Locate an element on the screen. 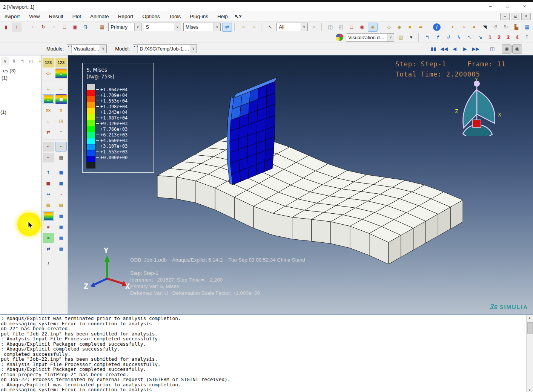  view-compass: Y X Z is located at coordinates (478, 106).